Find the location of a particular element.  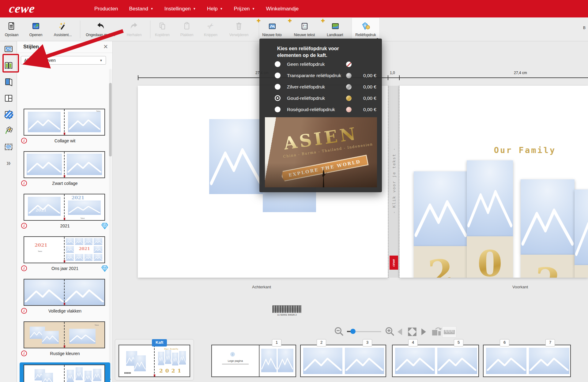

style-item-ons-jaar-2021: 2021Tekst 2021 iOns jaar 2021 is located at coordinates (65, 257).